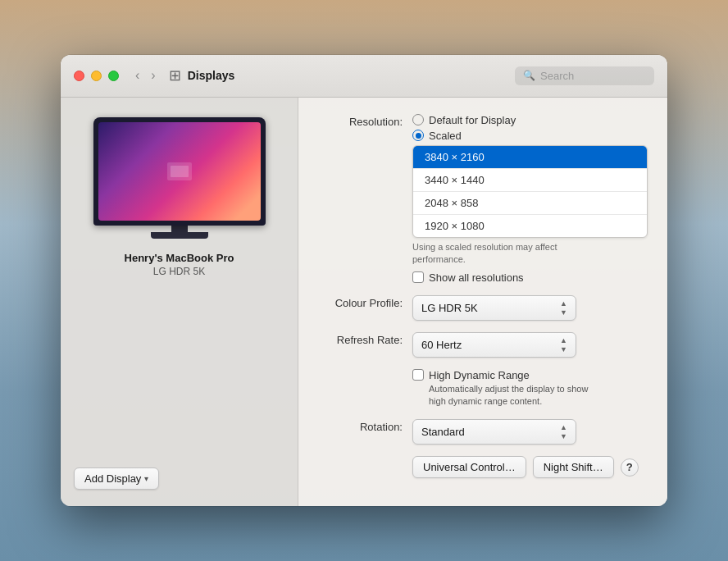 Image resolution: width=728 pixels, height=561 pixels. Describe the element at coordinates (530, 344) in the screenshot. I see `refresh-rate-control: 60 Hertz ▲▼` at that location.